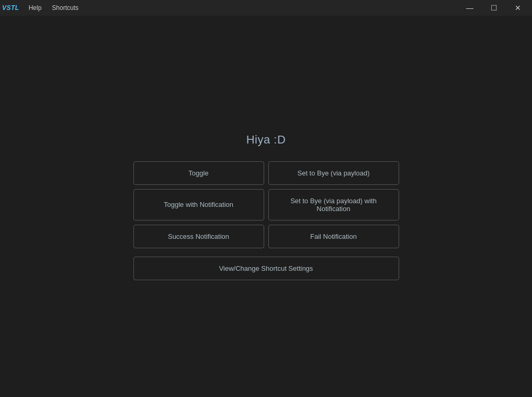 The height and width of the screenshot is (397, 532). I want to click on toggle-button: Toggle, so click(199, 173).